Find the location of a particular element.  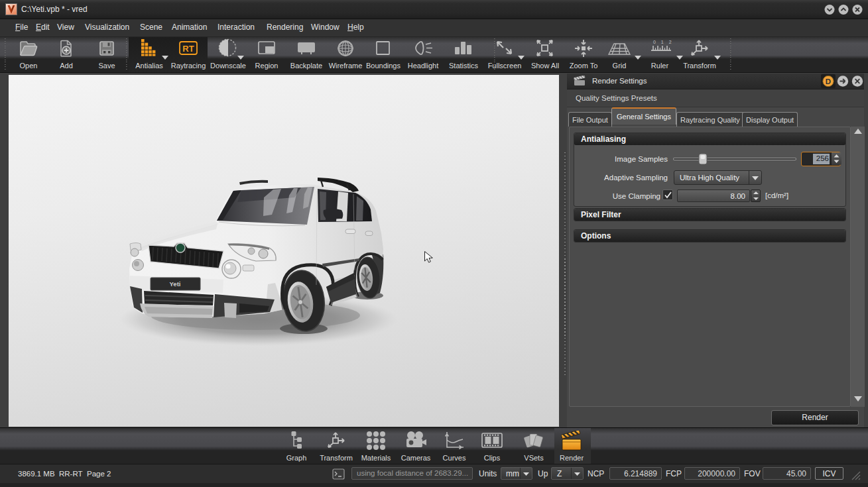

svg-text: 0 1 2 is located at coordinates (663, 42).